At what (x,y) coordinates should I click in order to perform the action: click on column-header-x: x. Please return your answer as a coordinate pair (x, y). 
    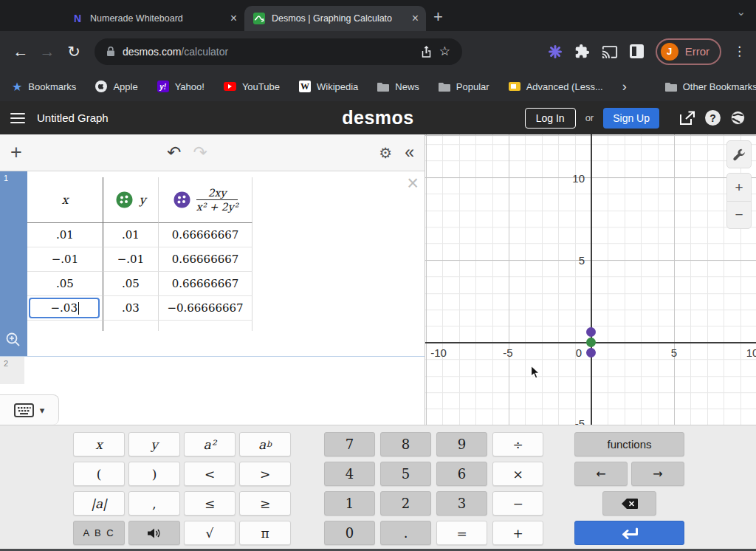
    Looking at the image, I should click on (65, 200).